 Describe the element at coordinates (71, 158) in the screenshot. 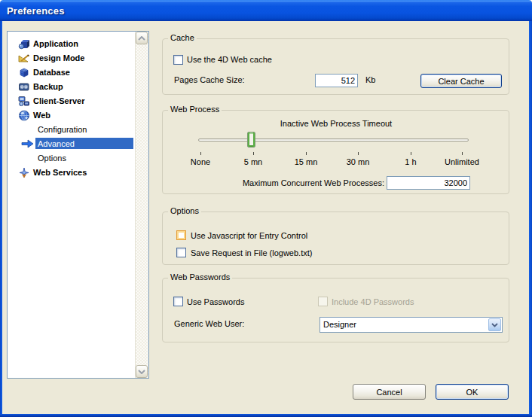

I see `sidebar-item-options: Options` at that location.